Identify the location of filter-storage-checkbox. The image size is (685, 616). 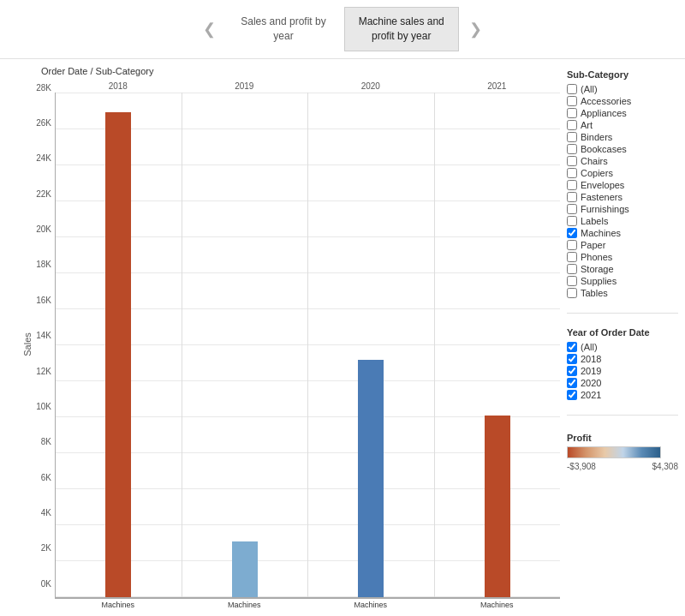
(572, 269).